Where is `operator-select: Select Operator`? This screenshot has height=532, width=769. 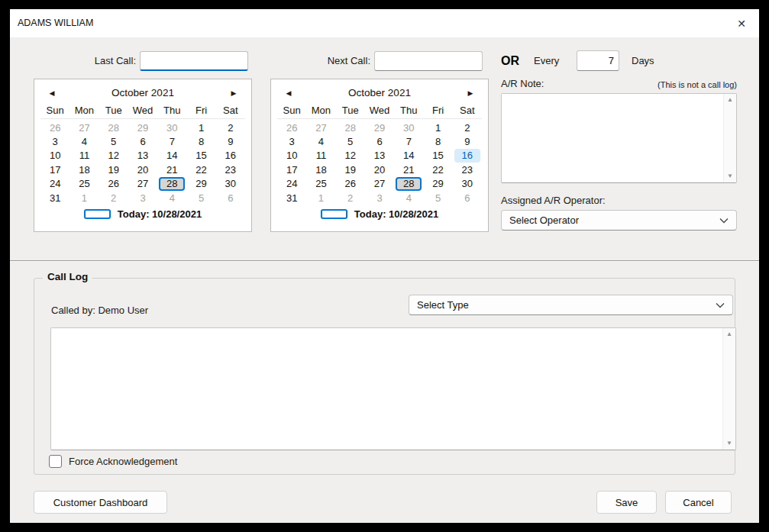
operator-select: Select Operator is located at coordinates (619, 220).